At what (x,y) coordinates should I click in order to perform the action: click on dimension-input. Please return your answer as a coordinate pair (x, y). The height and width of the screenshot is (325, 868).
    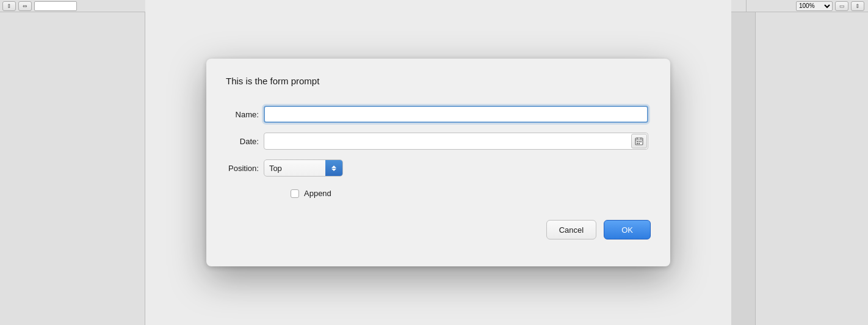
    Looking at the image, I should click on (56, 6).